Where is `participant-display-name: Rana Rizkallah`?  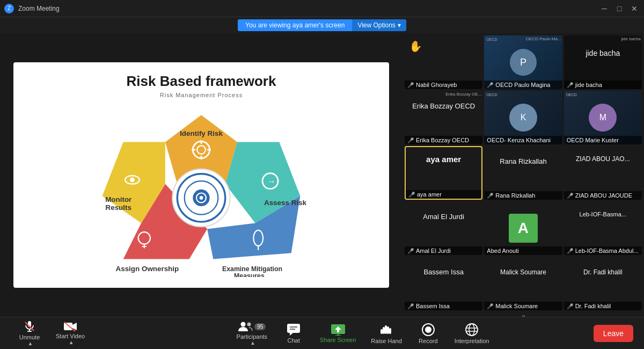
participant-display-name: Rana Rizkallah is located at coordinates (523, 161).